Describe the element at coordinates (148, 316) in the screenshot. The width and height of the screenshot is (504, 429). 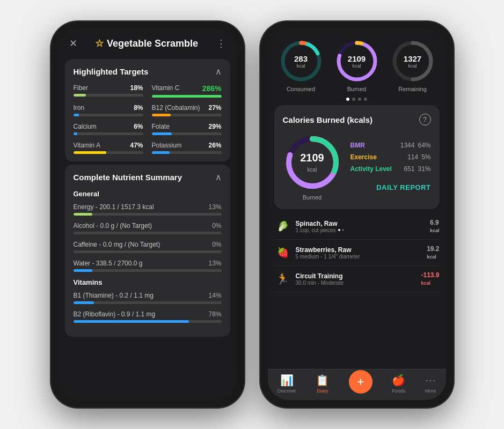
I see `nutrient-b2: B2 (Riboflavin) - 0.9 / 1.1 mg 78%` at that location.